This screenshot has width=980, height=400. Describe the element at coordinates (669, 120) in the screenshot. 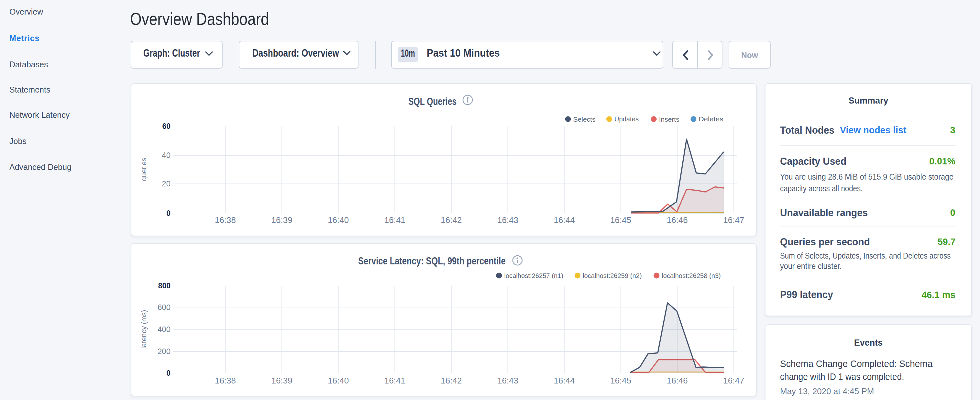

I see `svg-text: Inserts` at that location.